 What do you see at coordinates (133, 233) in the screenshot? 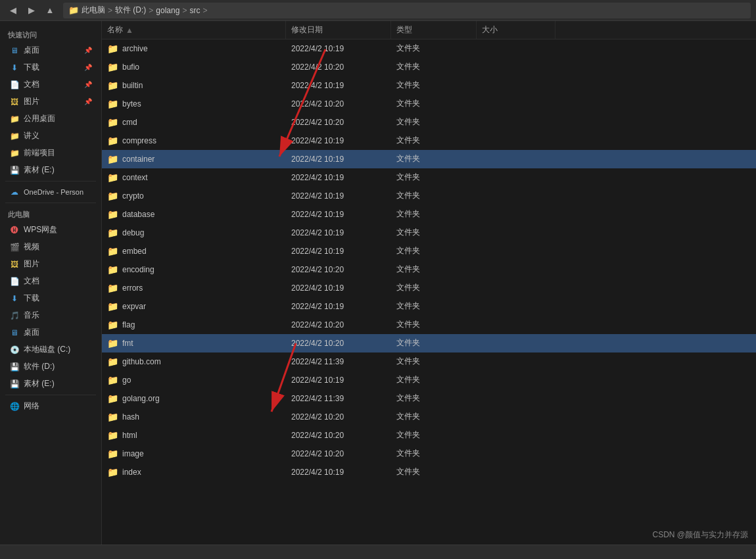
I see `file-name-text: debug` at bounding box center [133, 233].